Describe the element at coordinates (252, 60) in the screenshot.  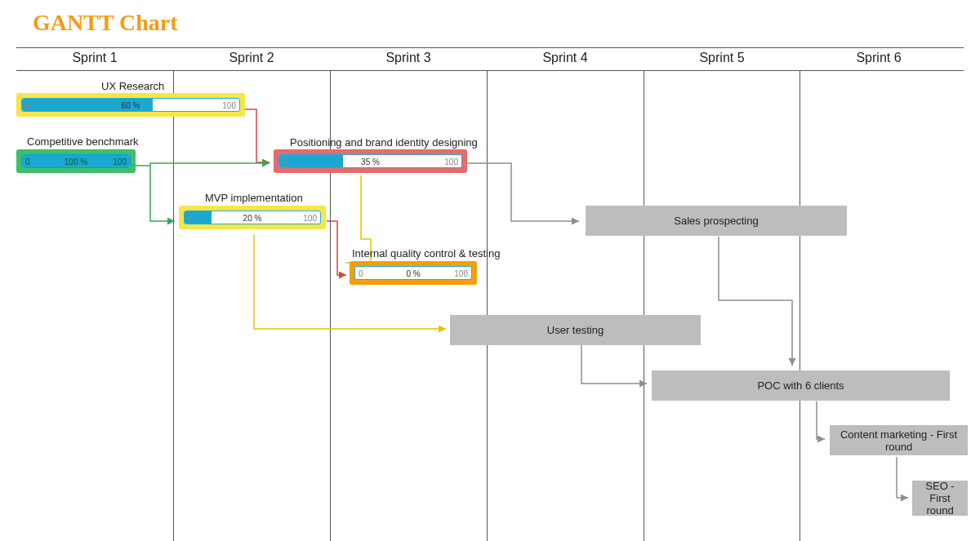
I see `sprint-header-2: Sprint 2` at that location.